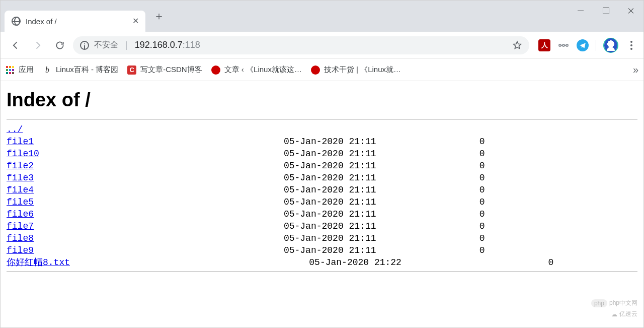 The image size is (644, 328). What do you see at coordinates (23, 154) in the screenshot?
I see `file-link: file10` at bounding box center [23, 154].